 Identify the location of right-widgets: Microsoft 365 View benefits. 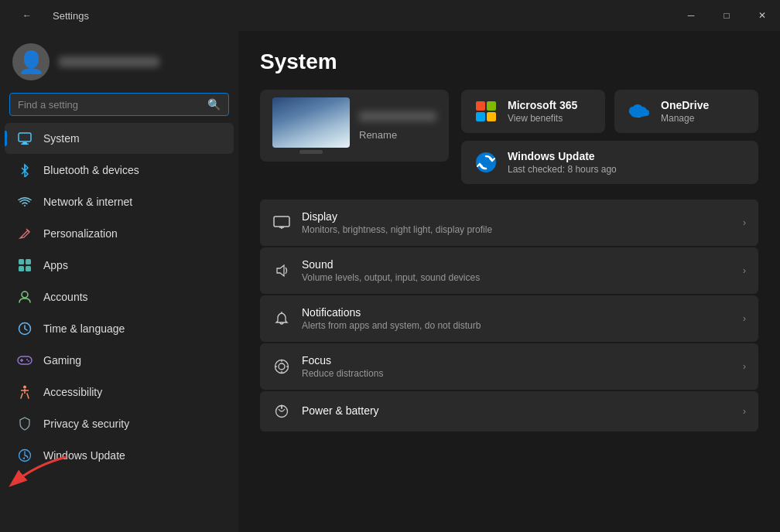
(610, 137).